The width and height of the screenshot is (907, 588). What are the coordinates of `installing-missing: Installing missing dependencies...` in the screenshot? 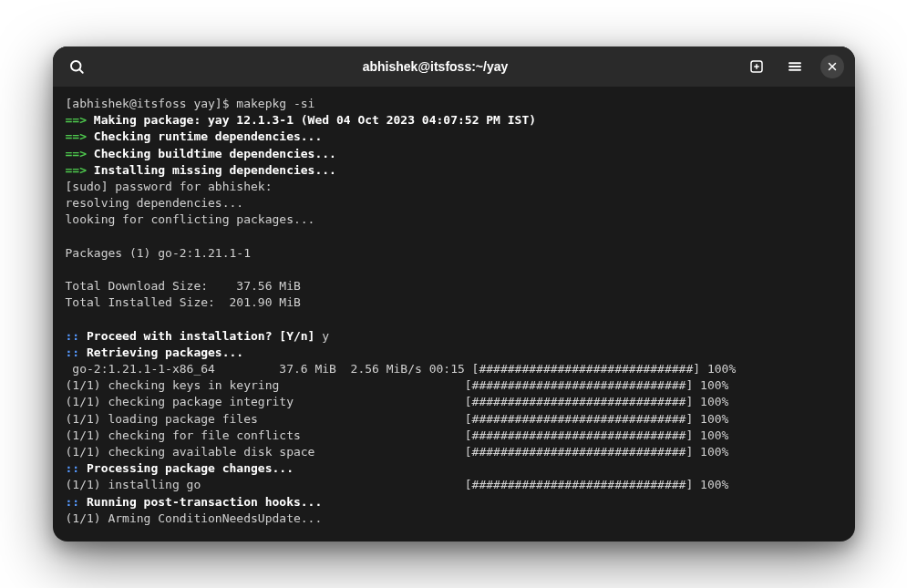 It's located at (215, 170).